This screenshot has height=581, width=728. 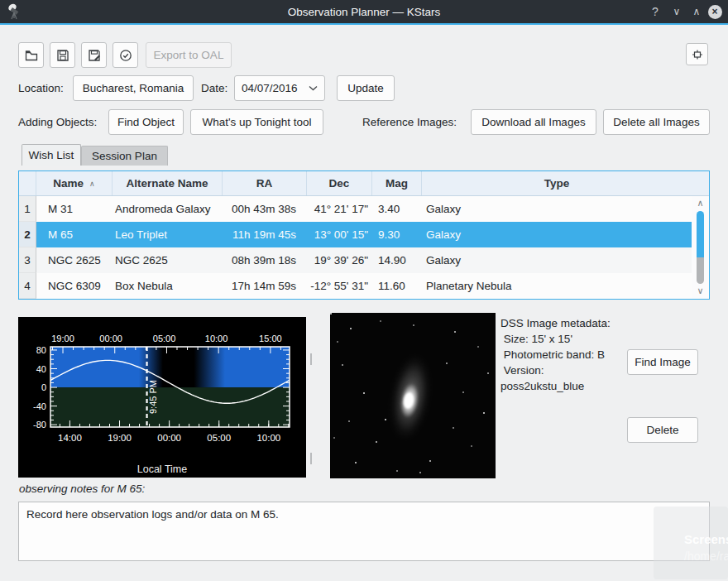 I want to click on dss-image-preview, so click(x=413, y=396).